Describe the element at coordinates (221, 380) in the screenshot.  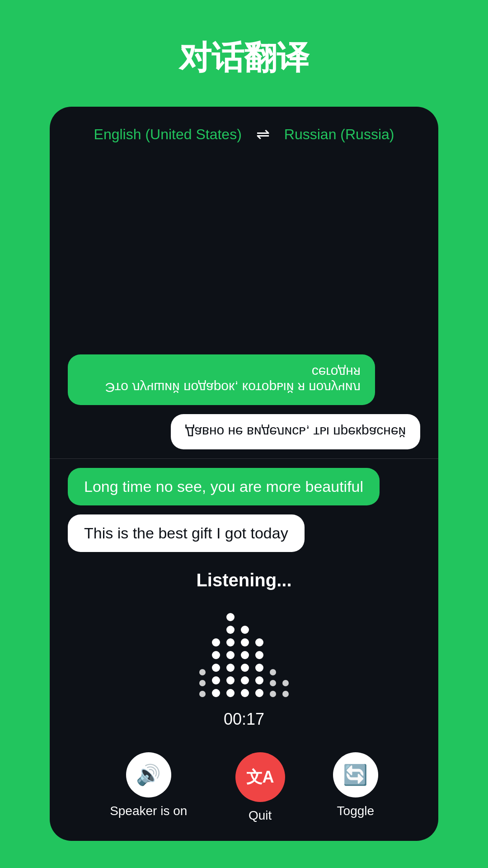
I see `upper-bubble-green: Это лучший подарок, который я получил се…` at that location.